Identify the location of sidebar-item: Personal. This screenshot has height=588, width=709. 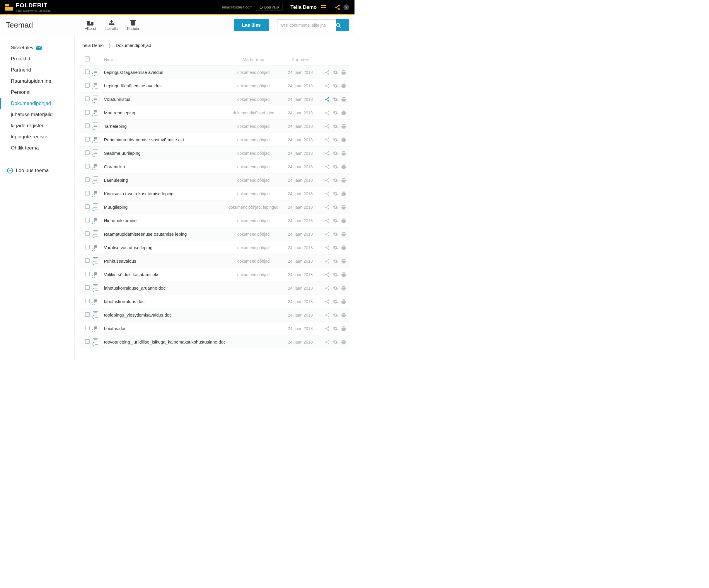
(37, 93).